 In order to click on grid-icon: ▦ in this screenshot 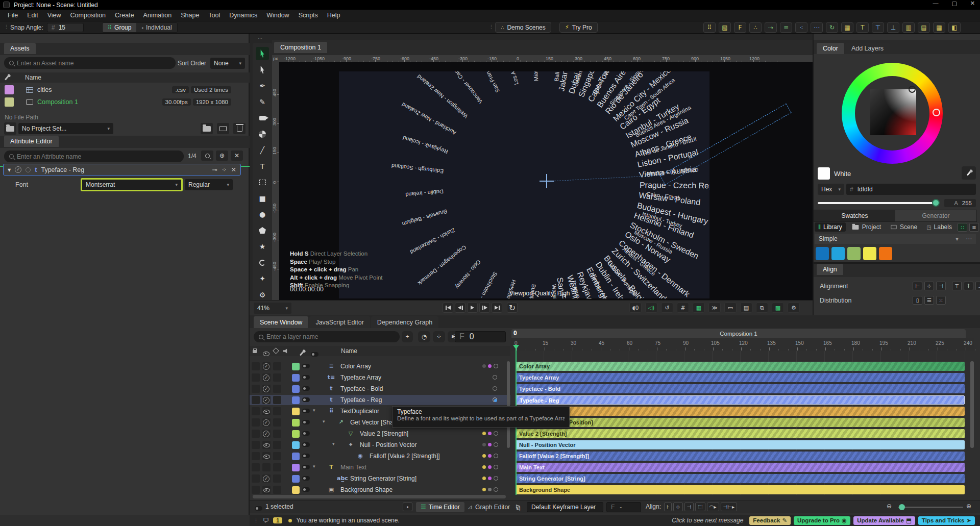, I will do `click(699, 308)`.